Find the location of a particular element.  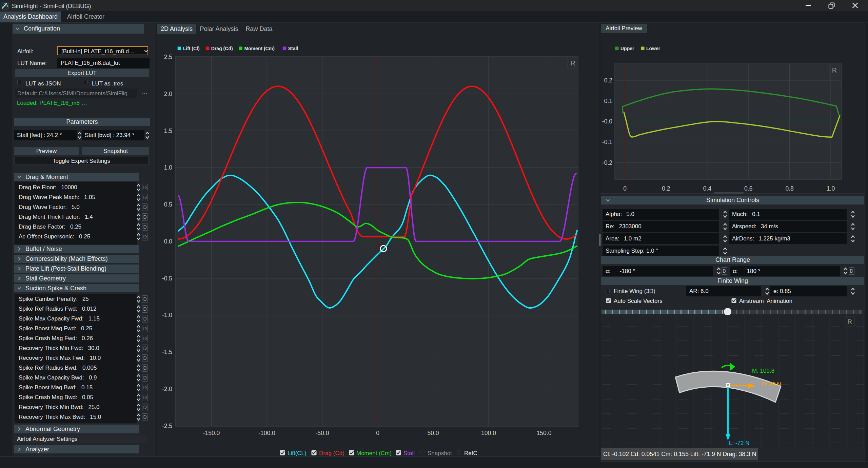

svg-text: Stall is located at coordinates (293, 48).